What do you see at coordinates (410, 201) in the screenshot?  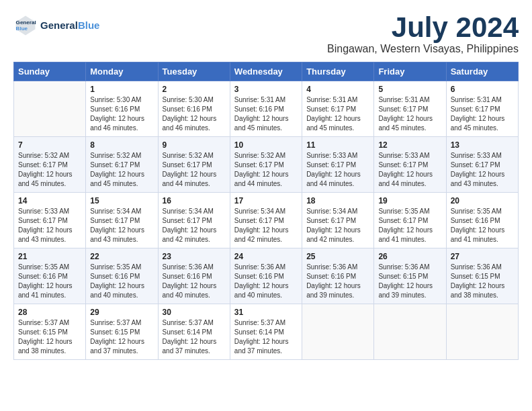 I see `day-number: 19` at bounding box center [410, 201].